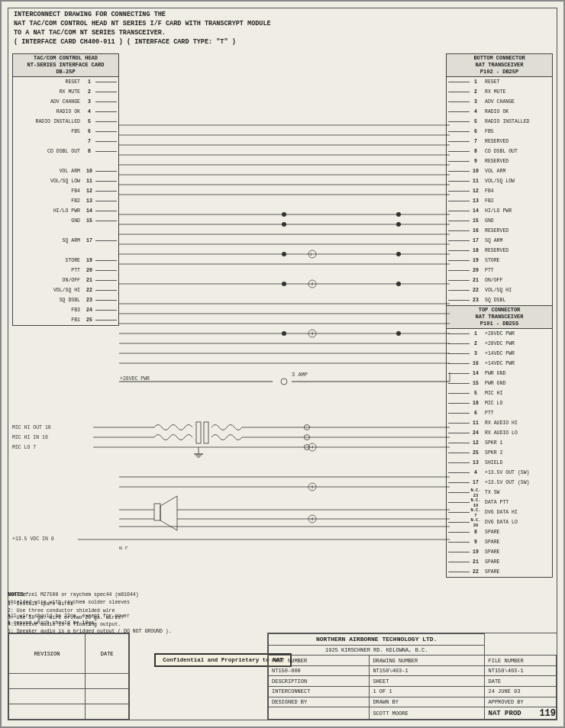  What do you see at coordinates (499, 433) in the screenshot?
I see `right-pin-t24: 24RX AUDIO LO` at bounding box center [499, 433].